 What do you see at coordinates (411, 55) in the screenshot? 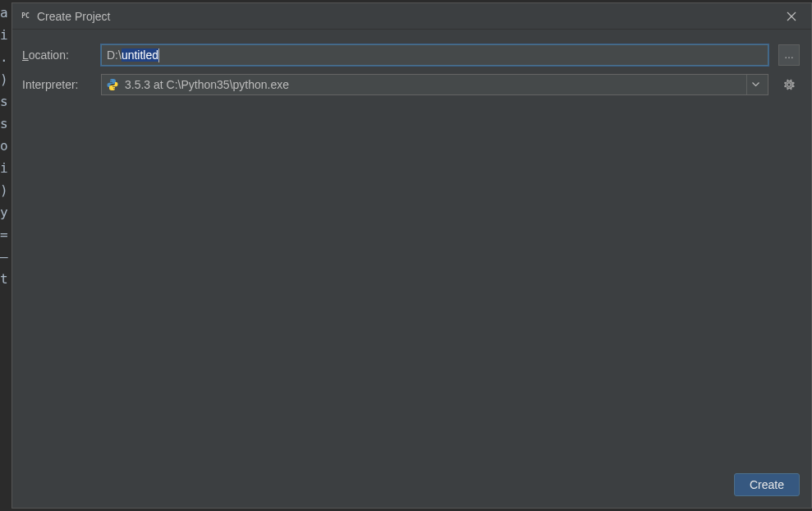
I see `location-row: Location: D:\untitled …` at bounding box center [411, 55].